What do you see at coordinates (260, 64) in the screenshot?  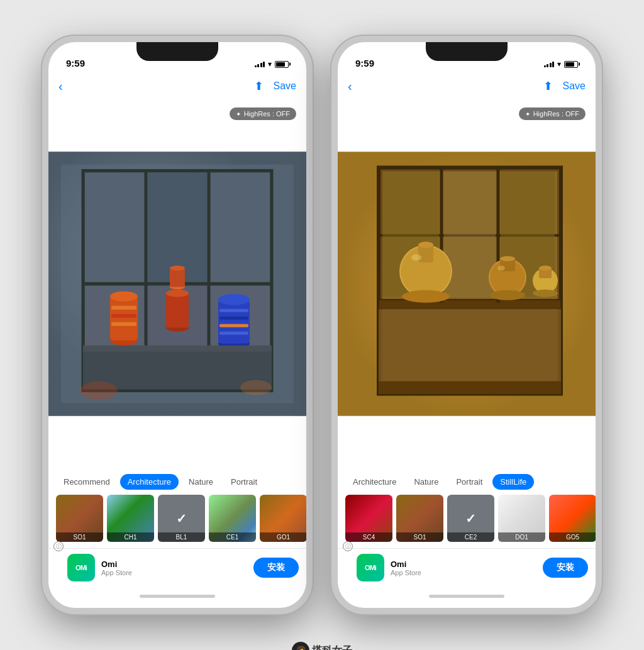 I see `signal-icon` at bounding box center [260, 64].